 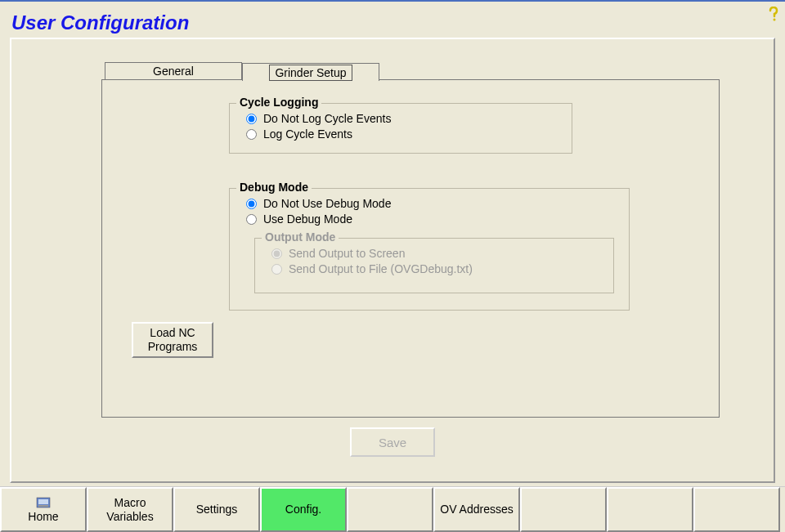 What do you see at coordinates (279, 102) in the screenshot?
I see `cycle-logging-legend: Cycle Logging` at bounding box center [279, 102].